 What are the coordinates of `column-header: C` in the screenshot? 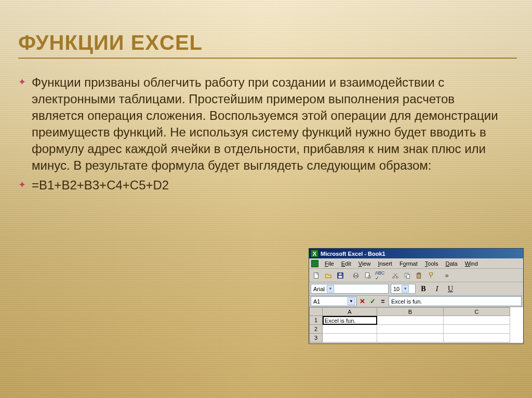 It's located at (477, 311).